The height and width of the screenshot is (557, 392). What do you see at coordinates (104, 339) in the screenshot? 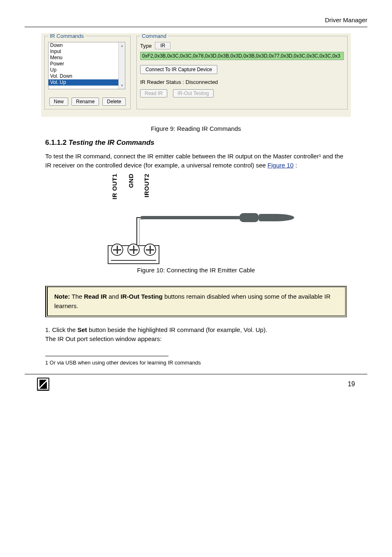
I see `step-text-c: The IR Out port selection window appears…` at bounding box center [104, 339].